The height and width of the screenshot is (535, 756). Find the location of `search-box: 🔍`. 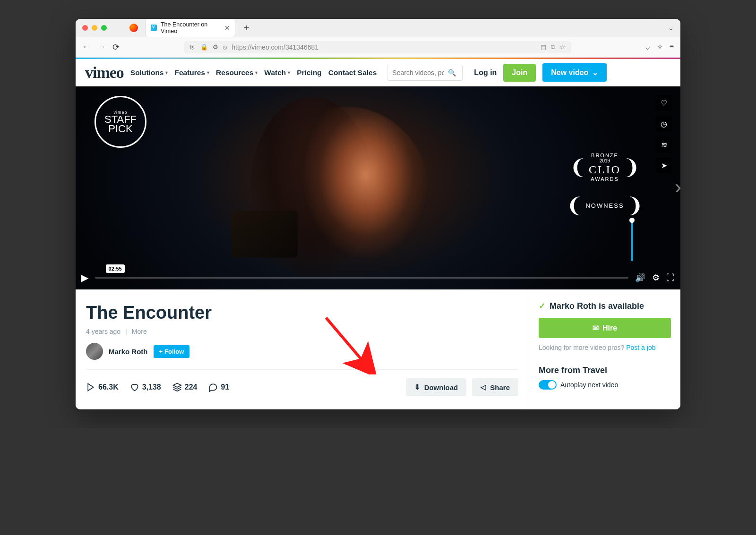

search-box: 🔍 is located at coordinates (425, 73).